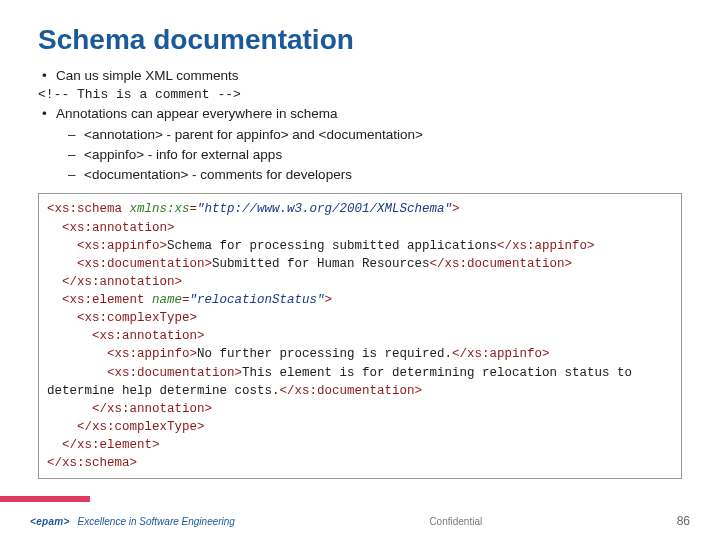  What do you see at coordinates (360, 521) in the screenshot?
I see `slide-footer: <epam> Excellence in Software Engineerin…` at bounding box center [360, 521].